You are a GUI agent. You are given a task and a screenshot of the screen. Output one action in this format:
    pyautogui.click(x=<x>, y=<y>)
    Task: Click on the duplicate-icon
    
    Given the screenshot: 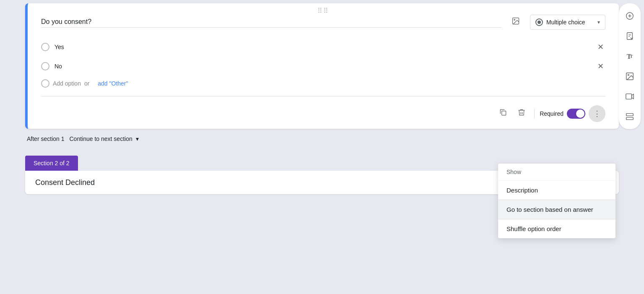 What is the action you would take?
    pyautogui.click(x=503, y=112)
    